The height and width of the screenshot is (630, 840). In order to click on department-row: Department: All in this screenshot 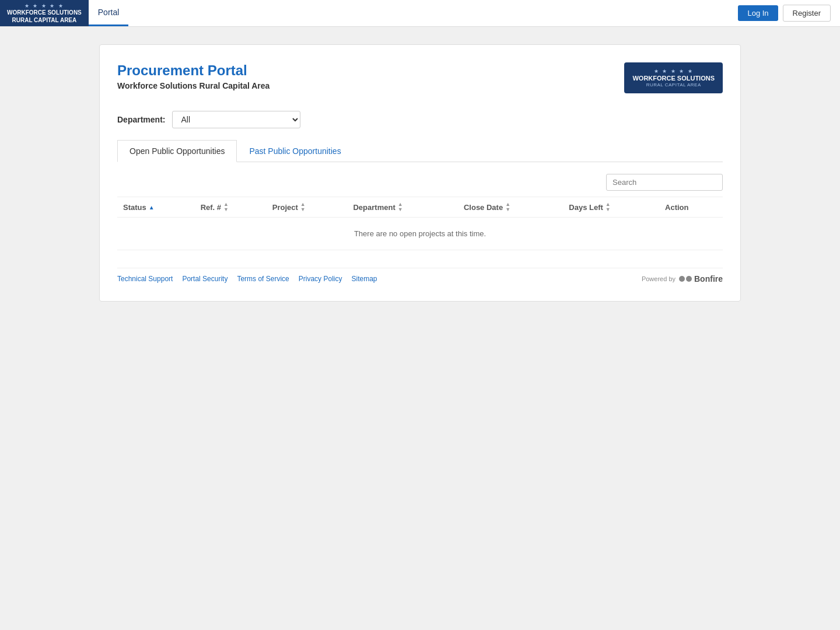, I will do `click(420, 120)`.